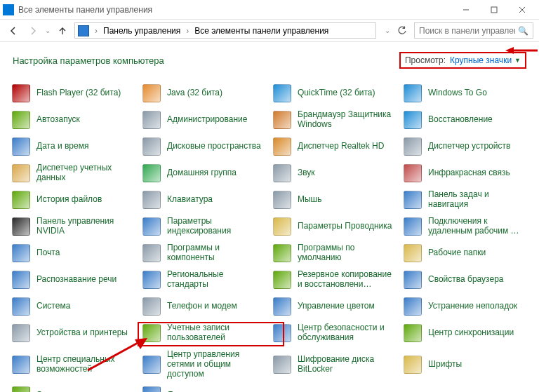 This screenshot has width=539, height=392. Describe the element at coordinates (347, 333) in the screenshot. I see `applet-label: Центр безопасности и обслуживания` at that location.